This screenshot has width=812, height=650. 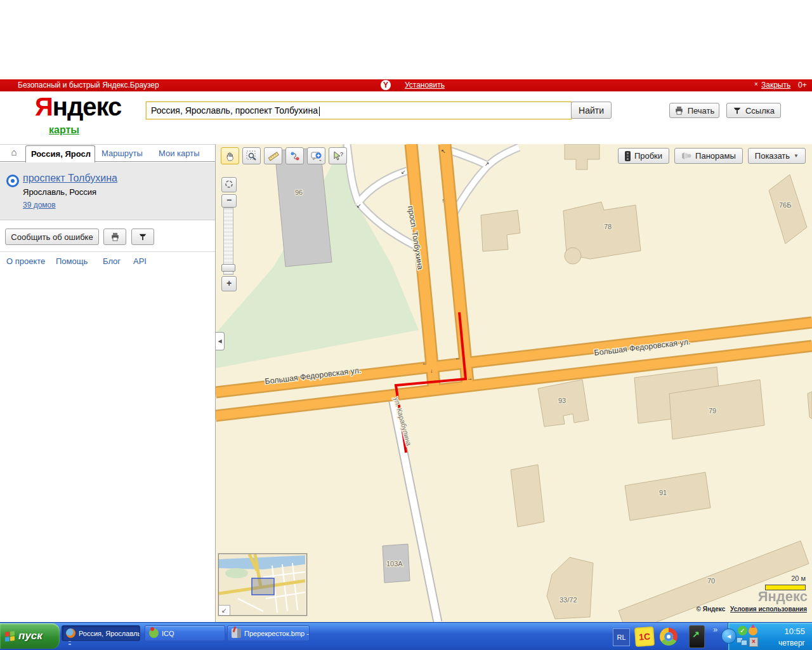 I want to click on arrow-downleft-icon: ↙, so click(x=224, y=611).